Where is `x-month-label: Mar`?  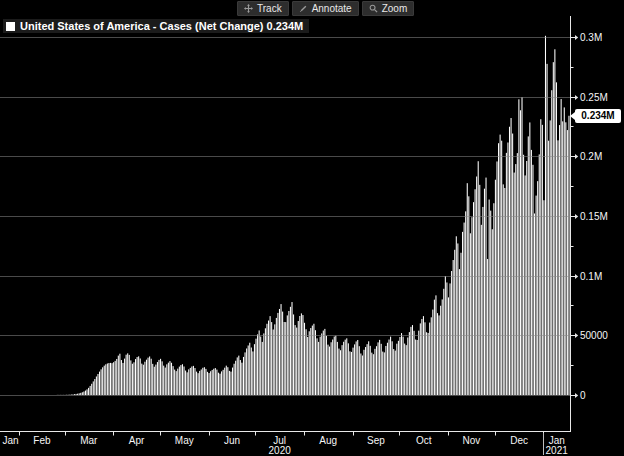 x-month-label: Mar is located at coordinates (89, 440).